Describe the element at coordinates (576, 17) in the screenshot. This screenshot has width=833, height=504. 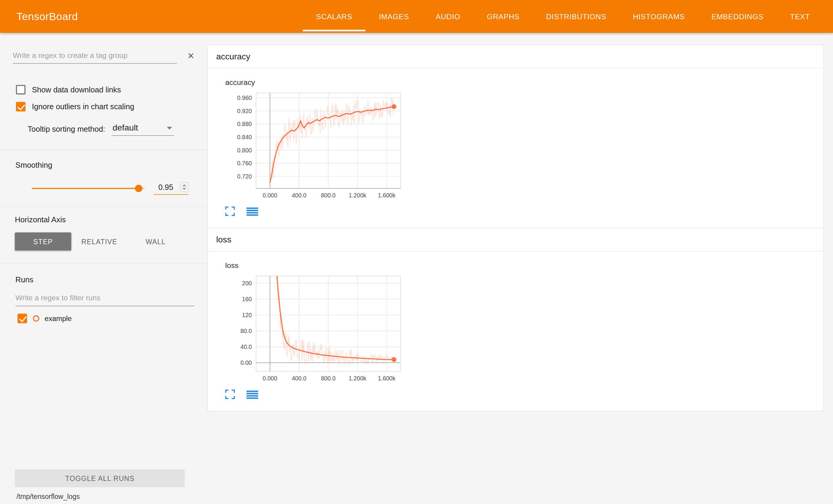
I see `tab-distributions: DISTRIBUTIONS` at that location.